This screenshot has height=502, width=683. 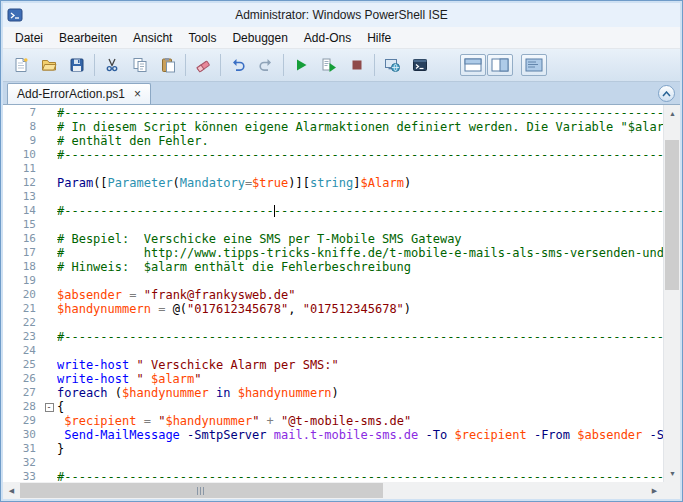 What do you see at coordinates (342, 15) in the screenshot?
I see `title-bar: Administrator: Windows PowerShell ISE` at bounding box center [342, 15].